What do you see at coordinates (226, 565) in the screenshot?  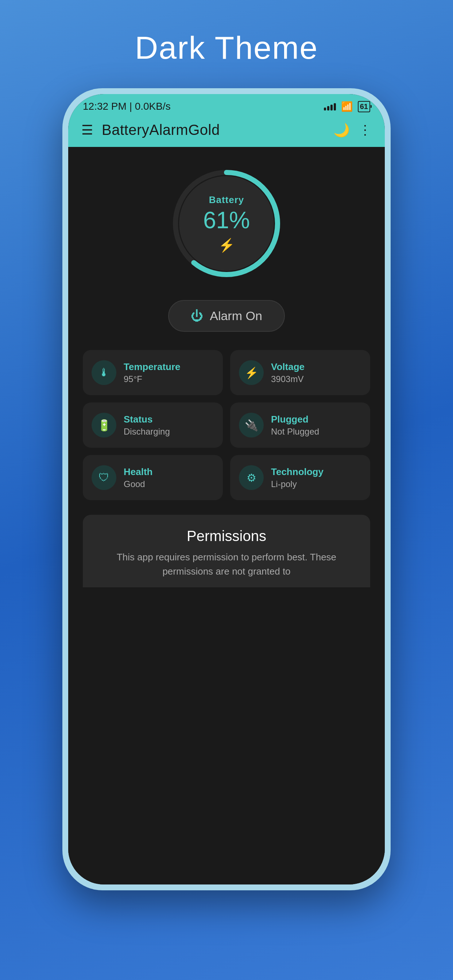 I see `permissions-description: This app requires permission to perform …` at bounding box center [226, 565].